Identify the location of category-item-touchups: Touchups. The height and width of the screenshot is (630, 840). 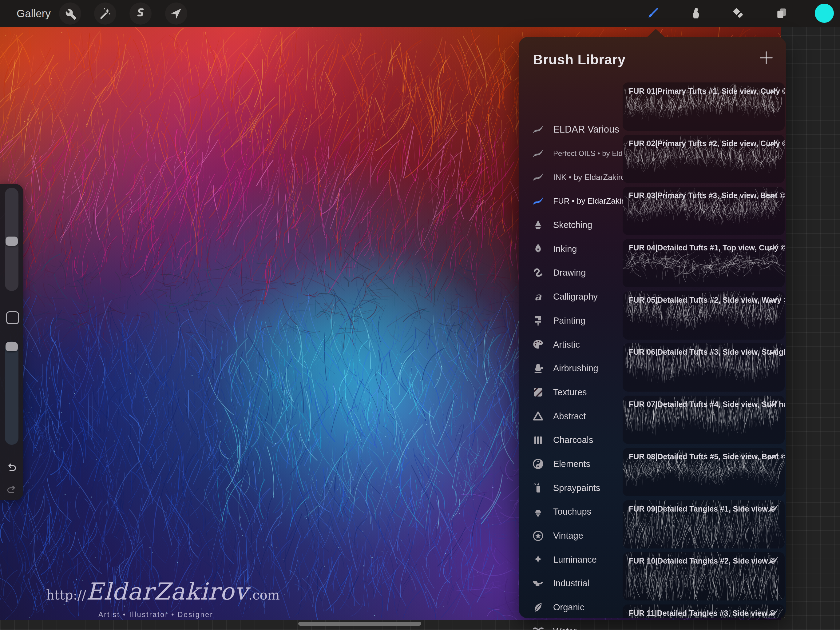
(575, 512).